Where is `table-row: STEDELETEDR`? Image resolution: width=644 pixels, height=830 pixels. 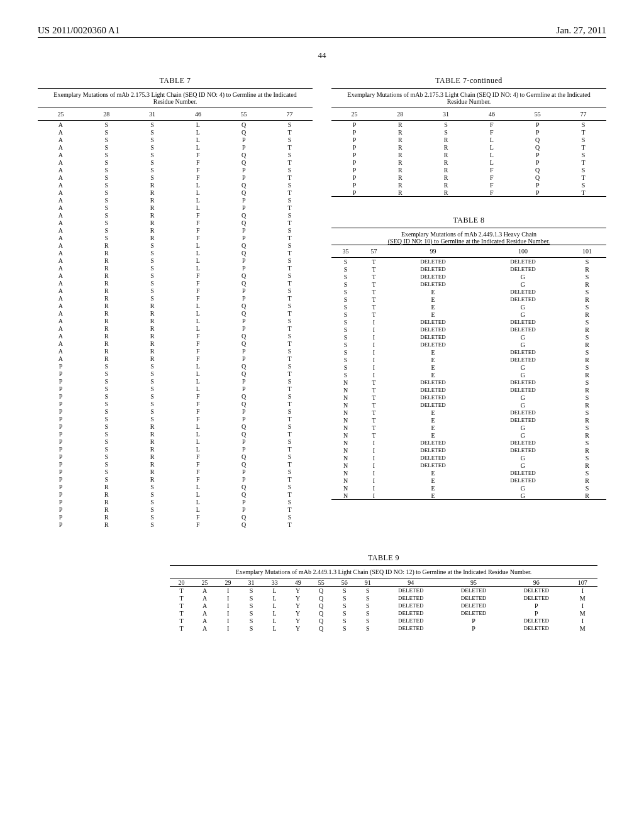 table-row: STEDELETEDR is located at coordinates (469, 299).